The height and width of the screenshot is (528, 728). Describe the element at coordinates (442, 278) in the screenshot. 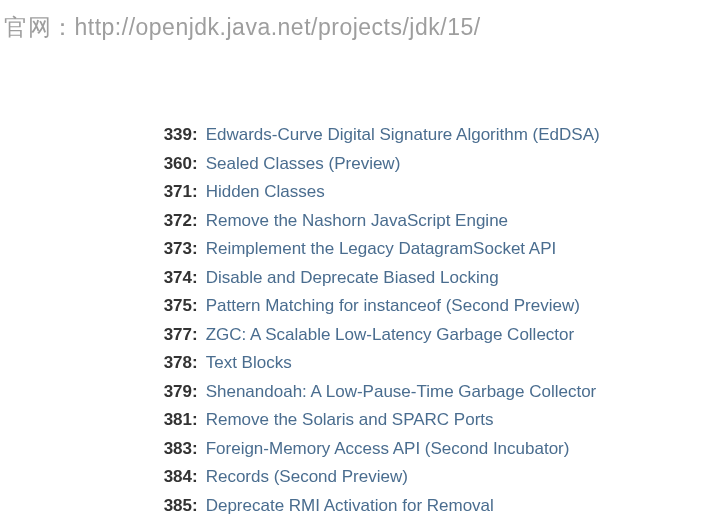

I see `jep-row: 374:Disable and Deprecate Biased Locking` at that location.